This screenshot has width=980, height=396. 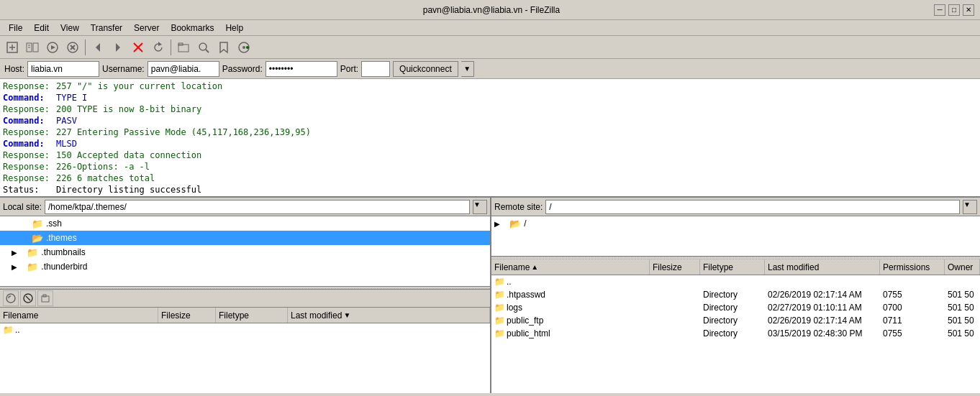 What do you see at coordinates (389, 315) in the screenshot?
I see `col-lastmodified: Last modified ▼` at bounding box center [389, 315].